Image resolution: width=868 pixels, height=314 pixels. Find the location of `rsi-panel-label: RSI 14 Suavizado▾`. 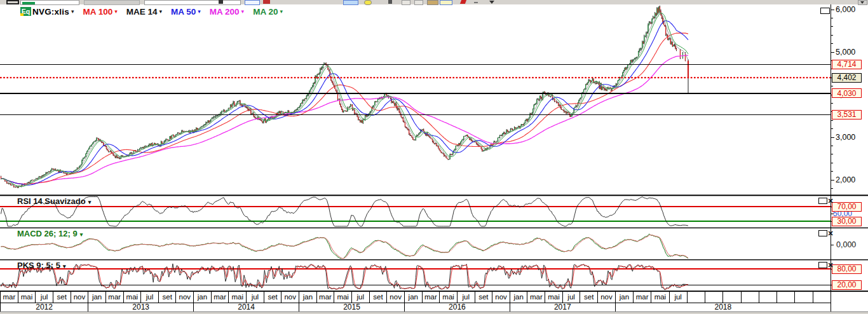

rsi-panel-label: RSI 14 Suavizado▾ is located at coordinates (54, 201).